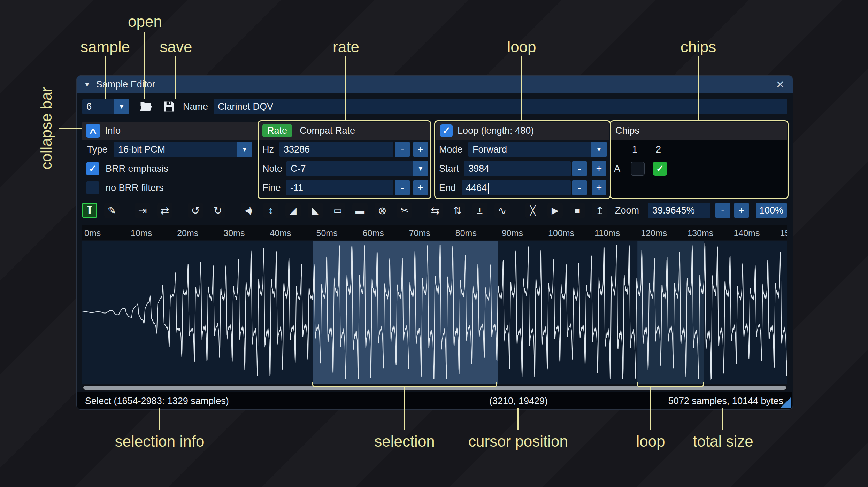 The width and height of the screenshot is (868, 487). What do you see at coordinates (405, 210) in the screenshot?
I see `trim-button: ✂` at bounding box center [405, 210].